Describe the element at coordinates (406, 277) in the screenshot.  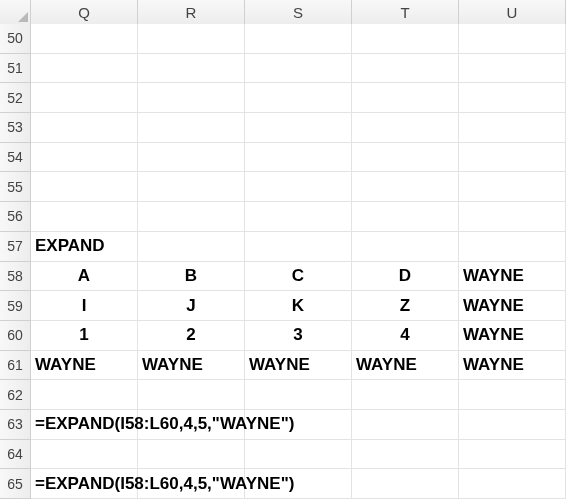
I see `cell-T58: D` at that location.